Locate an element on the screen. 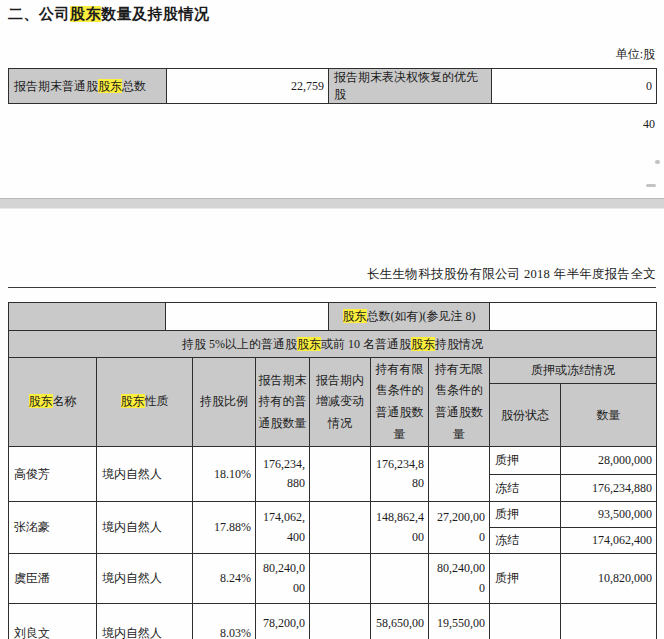 This screenshot has height=639, width=664. shareholder-name: 张洺豪 is located at coordinates (53, 528).